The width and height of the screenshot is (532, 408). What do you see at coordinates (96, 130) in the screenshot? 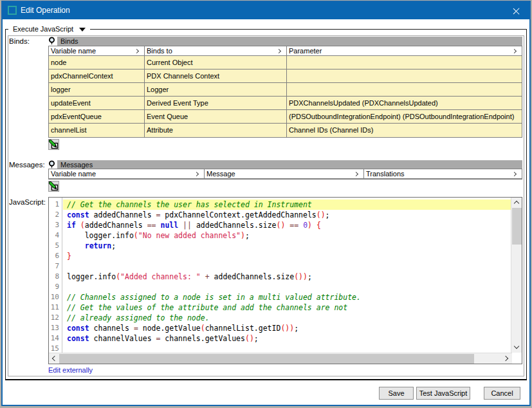
I see `table-cell: channelList` at bounding box center [96, 130].